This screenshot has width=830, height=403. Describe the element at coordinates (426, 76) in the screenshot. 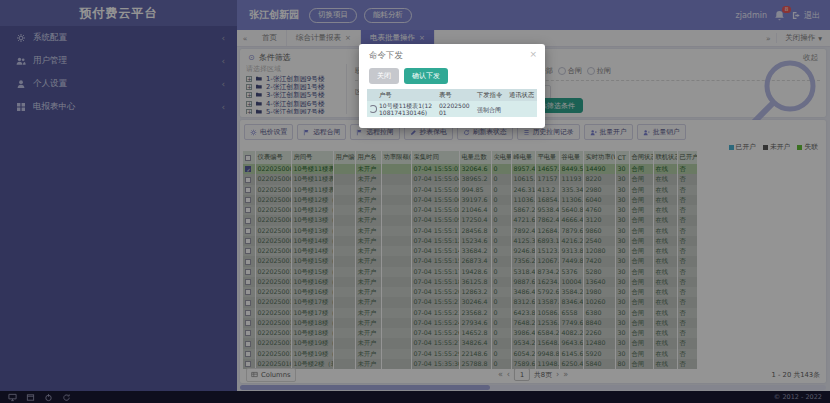

I see `confirm-send-button: 确认下发` at that location.